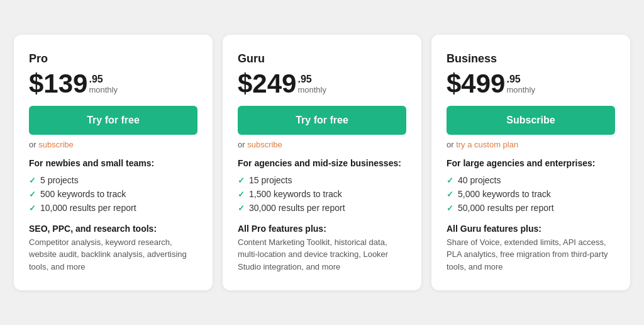  I want to click on price-main-business: $499, so click(475, 84).